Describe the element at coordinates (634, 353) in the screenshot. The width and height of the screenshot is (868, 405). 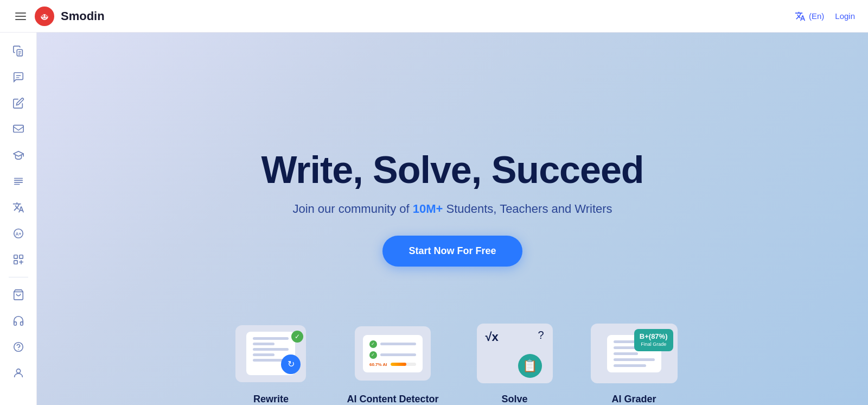
I see `grader-background: B+(87%) Final Grade` at that location.